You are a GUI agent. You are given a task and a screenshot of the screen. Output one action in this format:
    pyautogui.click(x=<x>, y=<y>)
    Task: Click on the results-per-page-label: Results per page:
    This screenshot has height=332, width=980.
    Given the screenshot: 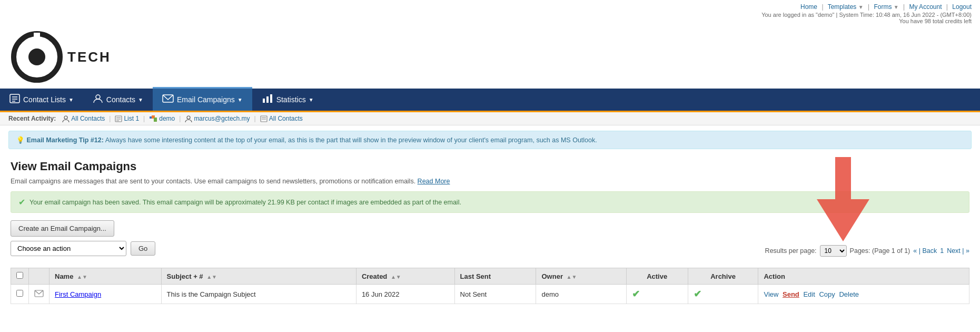 What is the action you would take?
    pyautogui.click(x=791, y=251)
    